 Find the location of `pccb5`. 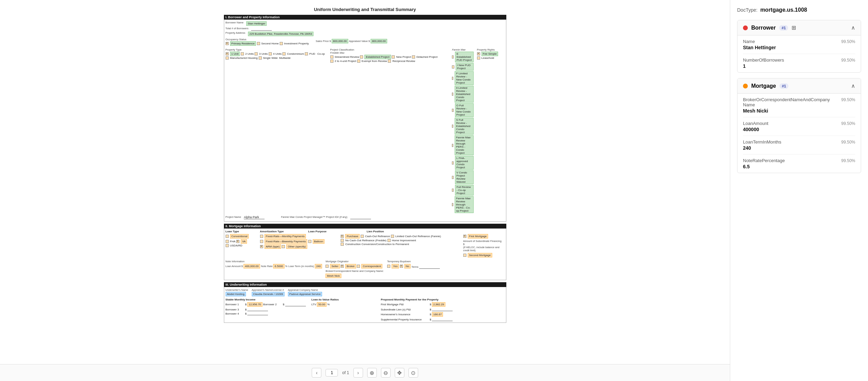

pccb5 is located at coordinates (332, 61).